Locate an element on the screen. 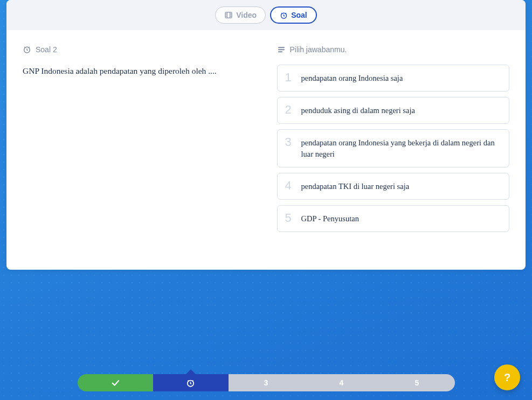 This screenshot has width=532, height=400. answers-label-row: Pilih jawabanmu. is located at coordinates (393, 50).